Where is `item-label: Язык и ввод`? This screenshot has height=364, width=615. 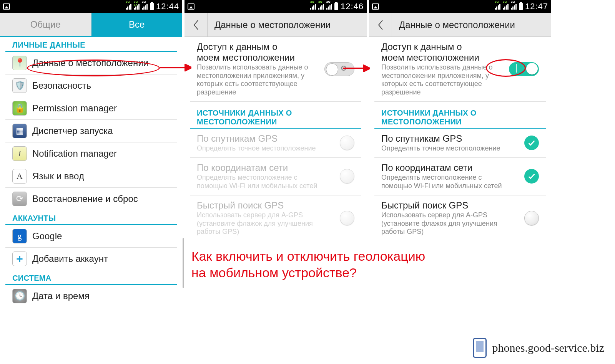
item-label: Язык и ввод is located at coordinates (58, 176).